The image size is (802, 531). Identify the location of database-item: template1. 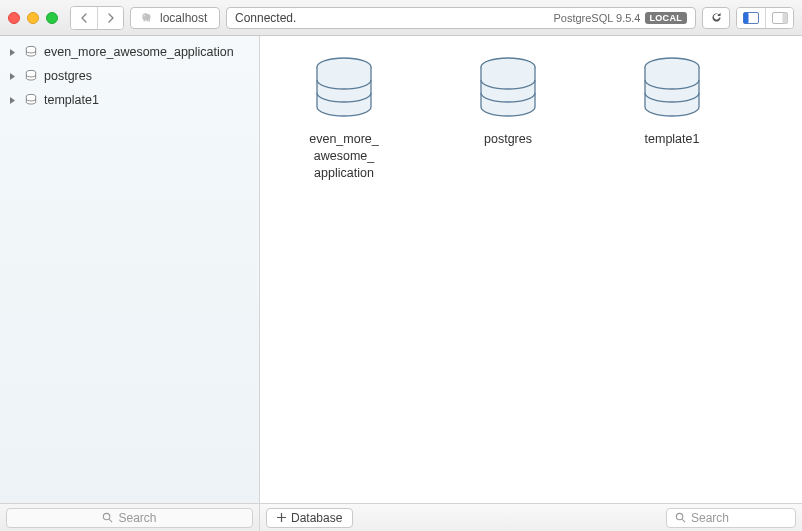
(672, 102).